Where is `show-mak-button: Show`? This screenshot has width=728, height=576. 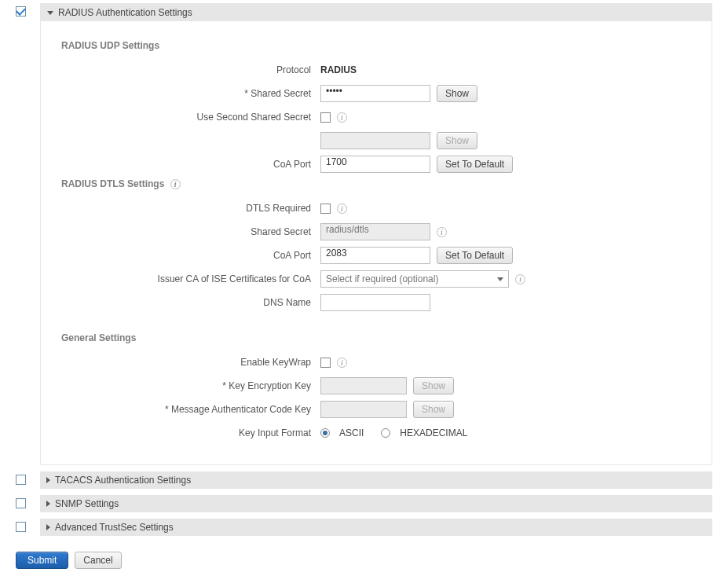
show-mak-button: Show is located at coordinates (434, 409).